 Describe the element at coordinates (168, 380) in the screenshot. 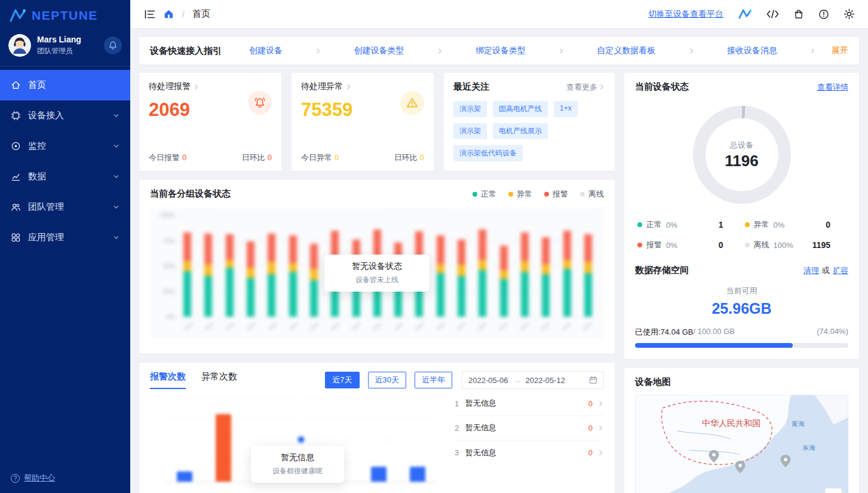

I see `tab-alarm-count: 报警次数` at that location.